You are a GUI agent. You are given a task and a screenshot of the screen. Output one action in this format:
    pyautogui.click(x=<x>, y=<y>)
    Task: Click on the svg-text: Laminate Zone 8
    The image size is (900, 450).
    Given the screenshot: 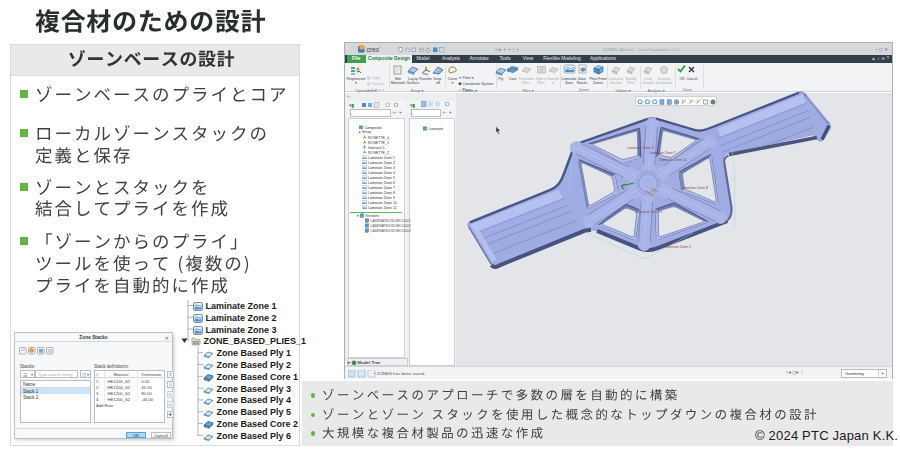 What is the action you would take?
    pyautogui.click(x=694, y=188)
    